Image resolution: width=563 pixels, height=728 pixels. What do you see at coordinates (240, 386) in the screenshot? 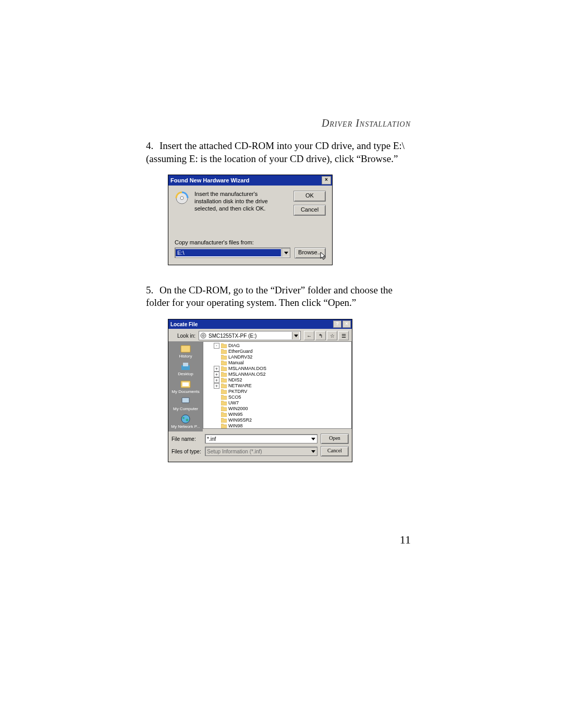
I see `tree-node-label: NETWARE` at bounding box center [240, 386].